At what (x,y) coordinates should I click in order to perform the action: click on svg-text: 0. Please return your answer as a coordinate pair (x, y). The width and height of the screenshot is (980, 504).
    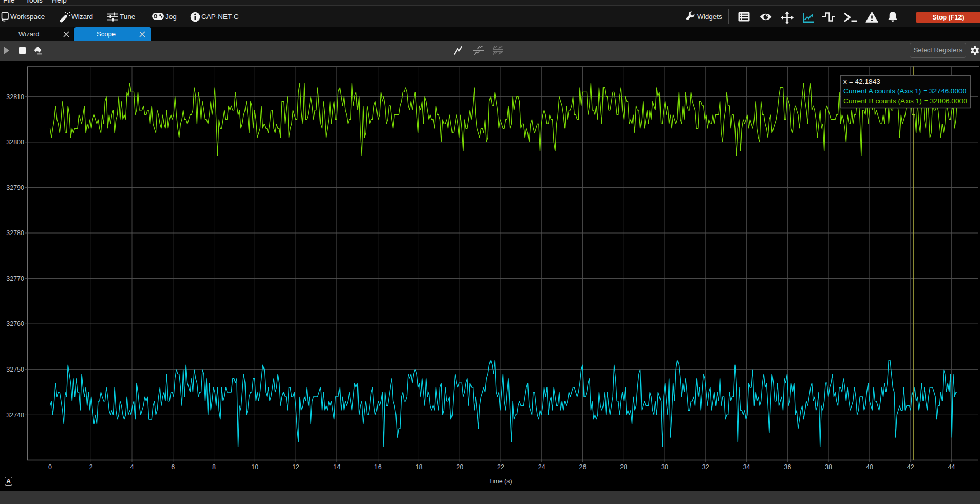
    Looking at the image, I should click on (50, 467).